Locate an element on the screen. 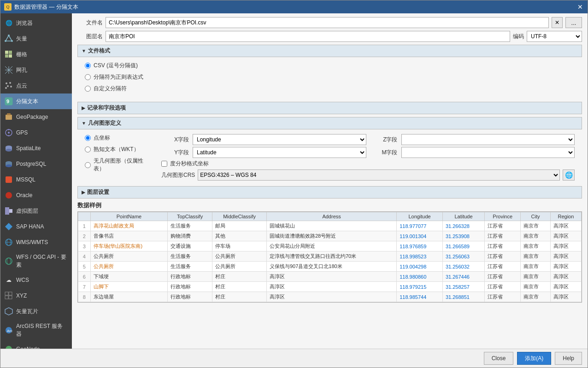 This screenshot has width=588, height=368. titlebar-left: Q 数据源管理器 — 分隔文本 is located at coordinates (41, 7).